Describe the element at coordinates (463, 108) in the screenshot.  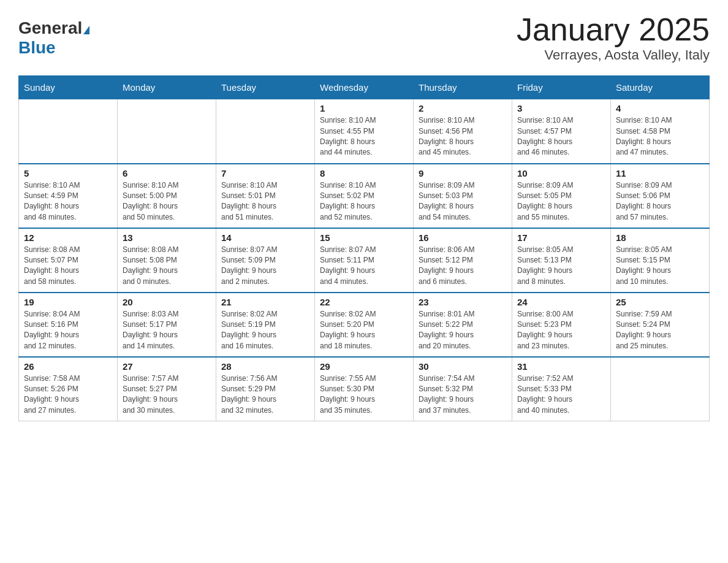
I see `day-number: 2` at that location.